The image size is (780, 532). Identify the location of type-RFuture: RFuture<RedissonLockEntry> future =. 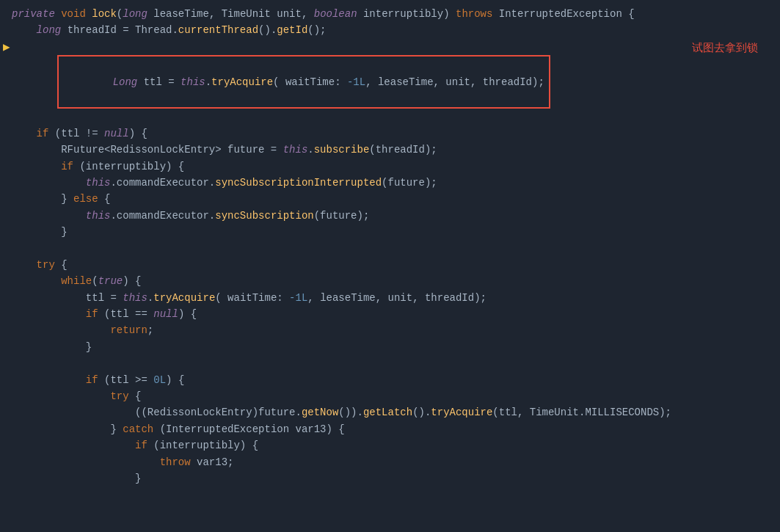
(172, 150).